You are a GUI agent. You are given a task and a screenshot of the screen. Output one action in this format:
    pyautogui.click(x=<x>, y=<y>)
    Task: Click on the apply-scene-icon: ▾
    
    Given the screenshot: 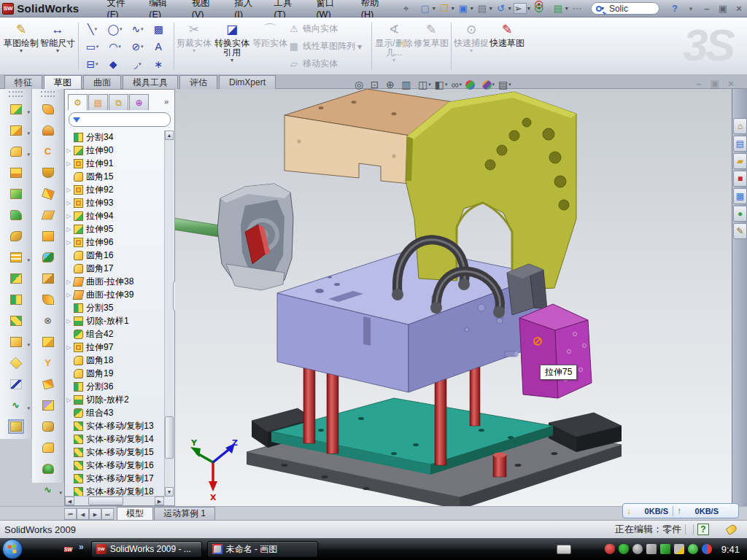 What is the action you would take?
    pyautogui.click(x=489, y=85)
    